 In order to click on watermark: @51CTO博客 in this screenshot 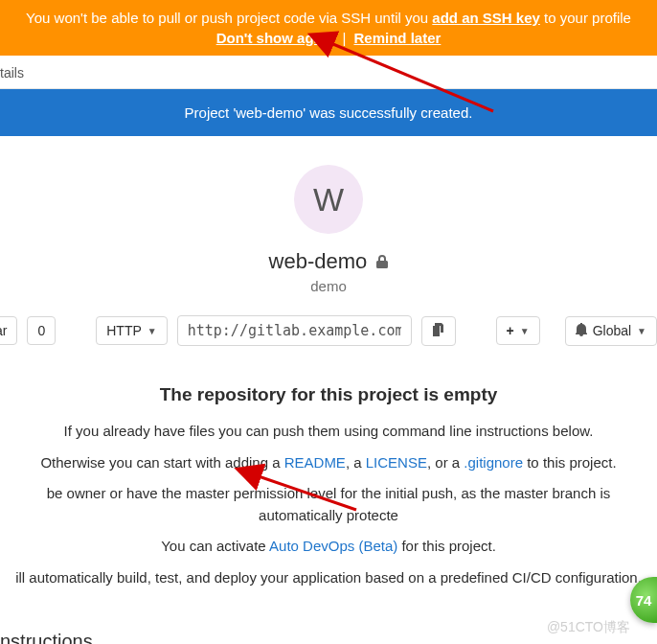, I will do `click(588, 628)`.